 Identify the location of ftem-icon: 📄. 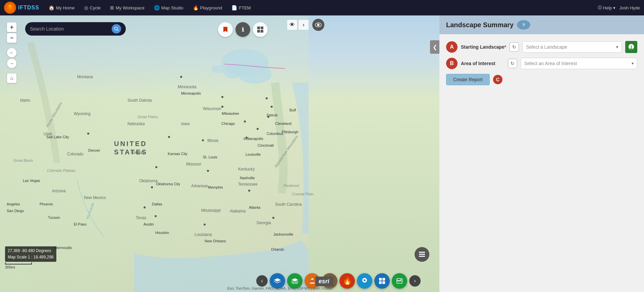
(234, 8).